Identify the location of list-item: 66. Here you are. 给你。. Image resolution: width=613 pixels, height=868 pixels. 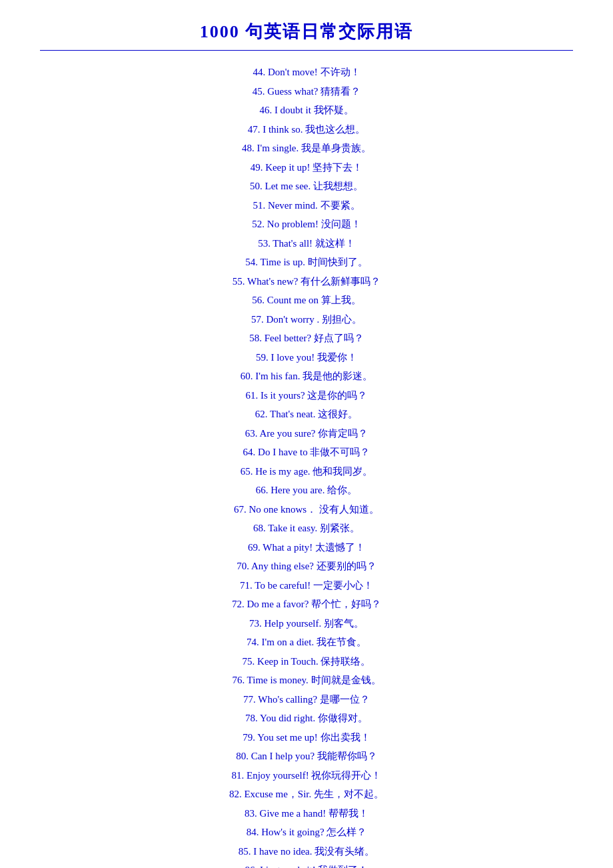
(306, 491).